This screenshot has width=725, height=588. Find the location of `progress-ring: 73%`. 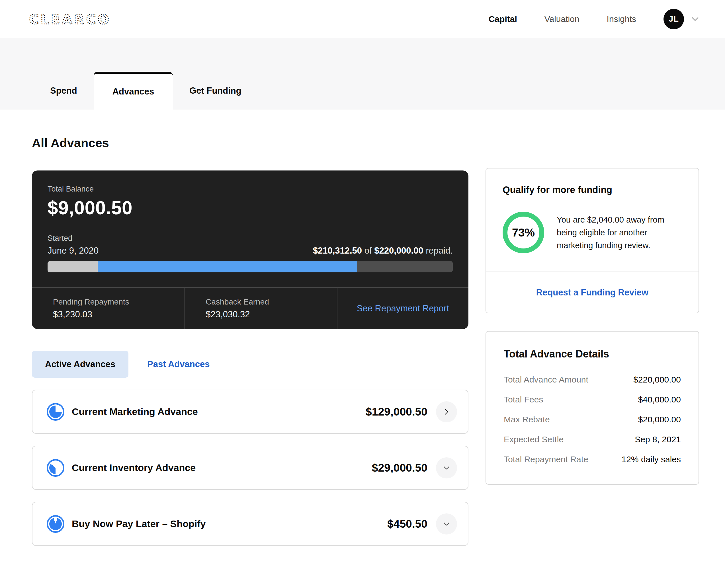

progress-ring: 73% is located at coordinates (523, 232).